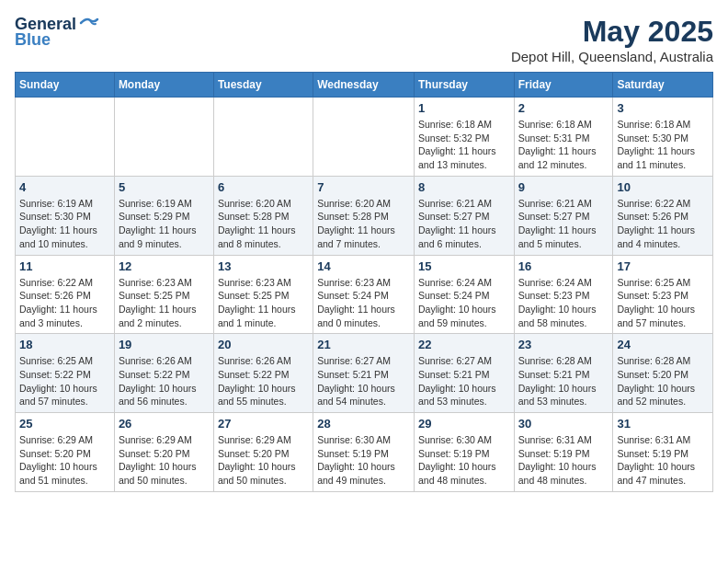 The image size is (728, 563). What do you see at coordinates (463, 294) in the screenshot?
I see `calendar-cell: 15Sunrise: 6:24 AM Sunset: 5:24 PM Dayli…` at bounding box center [463, 294].